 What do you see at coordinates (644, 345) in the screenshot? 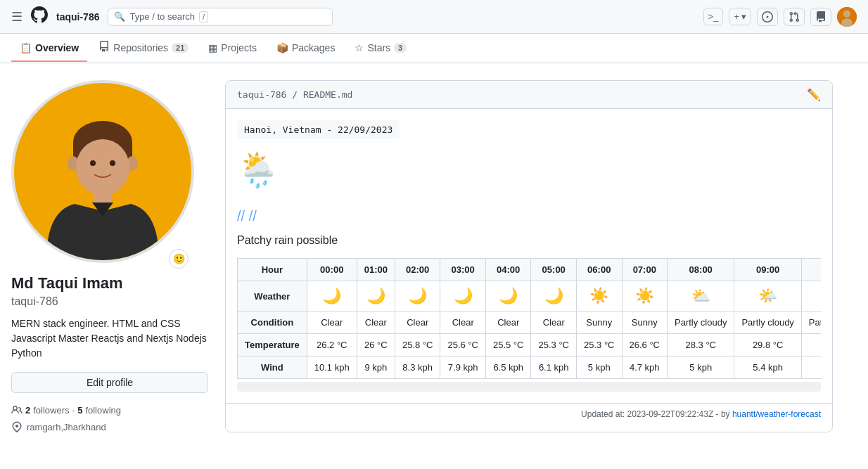
I see `temperature-cell-7: 26.6 °C` at bounding box center [644, 345].